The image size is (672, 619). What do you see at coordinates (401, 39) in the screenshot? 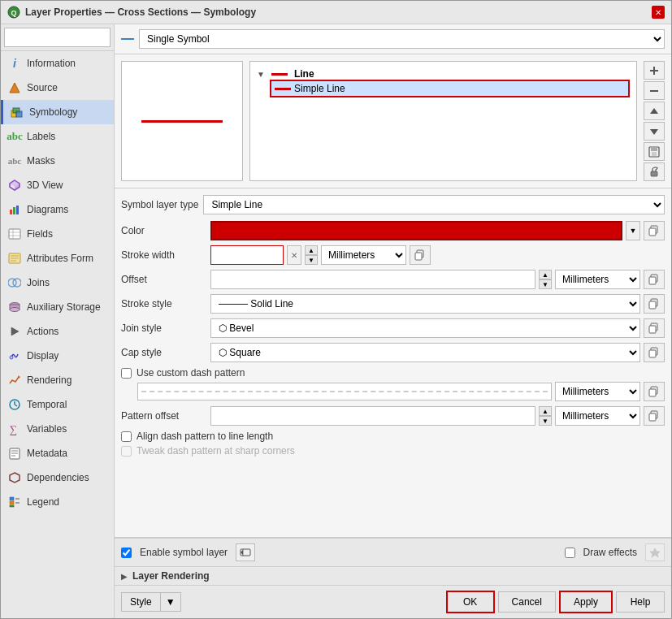
I see `renderer-select: Single Symbol Categorized Graduated Rule…` at bounding box center [401, 39].